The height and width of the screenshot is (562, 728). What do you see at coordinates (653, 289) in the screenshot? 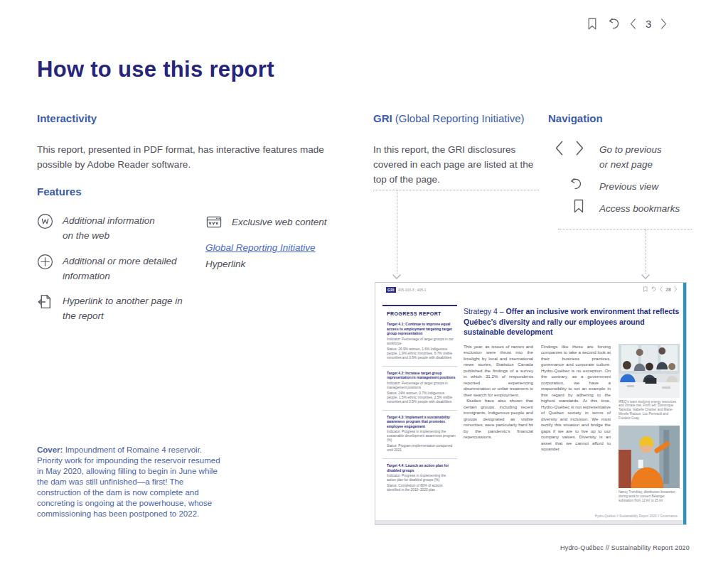
I see `preview-previous-view-icon` at bounding box center [653, 289].